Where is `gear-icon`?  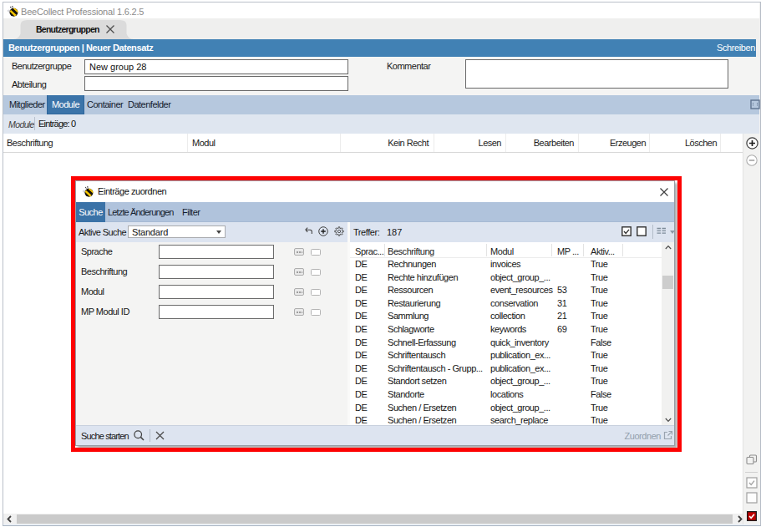
gear-icon is located at coordinates (339, 231).